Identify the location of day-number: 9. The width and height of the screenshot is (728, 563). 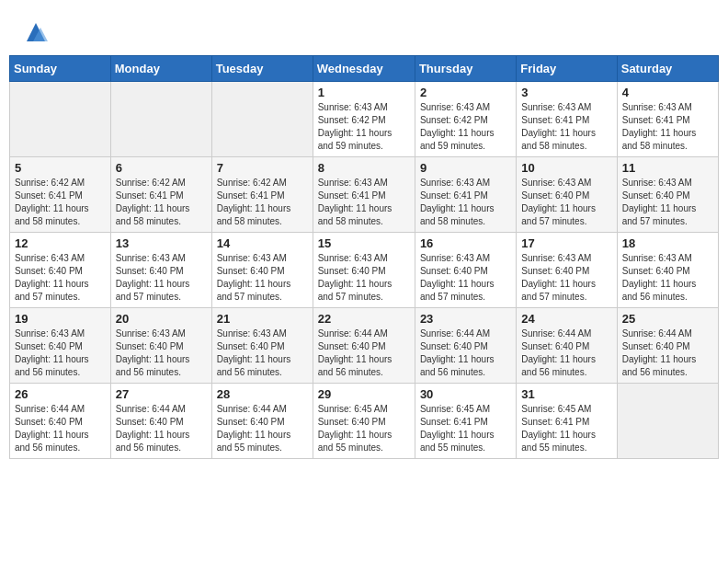
(465, 167).